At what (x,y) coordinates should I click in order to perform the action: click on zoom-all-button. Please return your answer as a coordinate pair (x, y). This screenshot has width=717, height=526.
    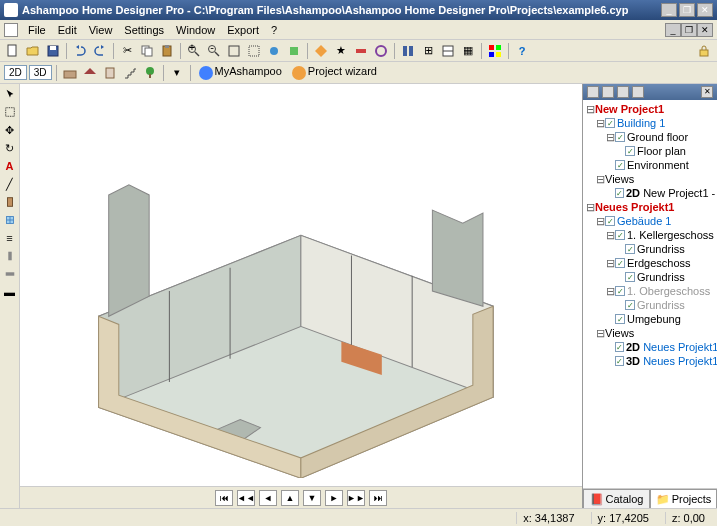
    Looking at the image, I should click on (234, 51).